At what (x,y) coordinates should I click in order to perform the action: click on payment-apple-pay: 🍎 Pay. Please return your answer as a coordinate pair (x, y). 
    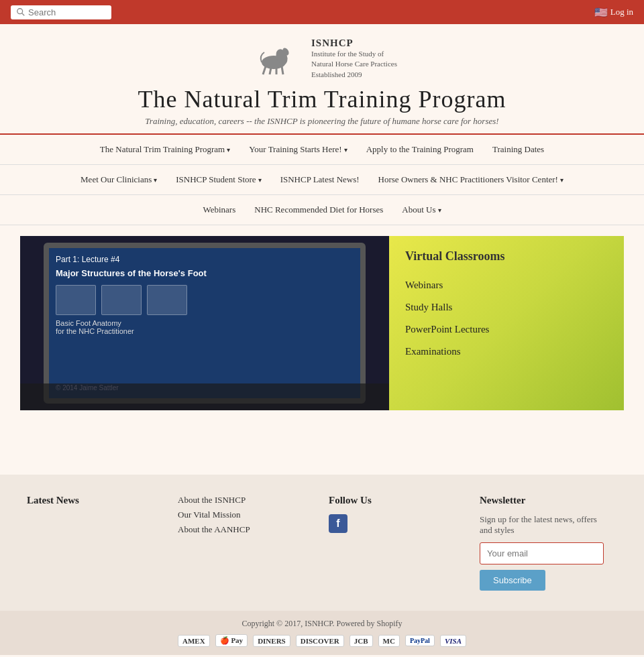
    Looking at the image, I should click on (231, 641).